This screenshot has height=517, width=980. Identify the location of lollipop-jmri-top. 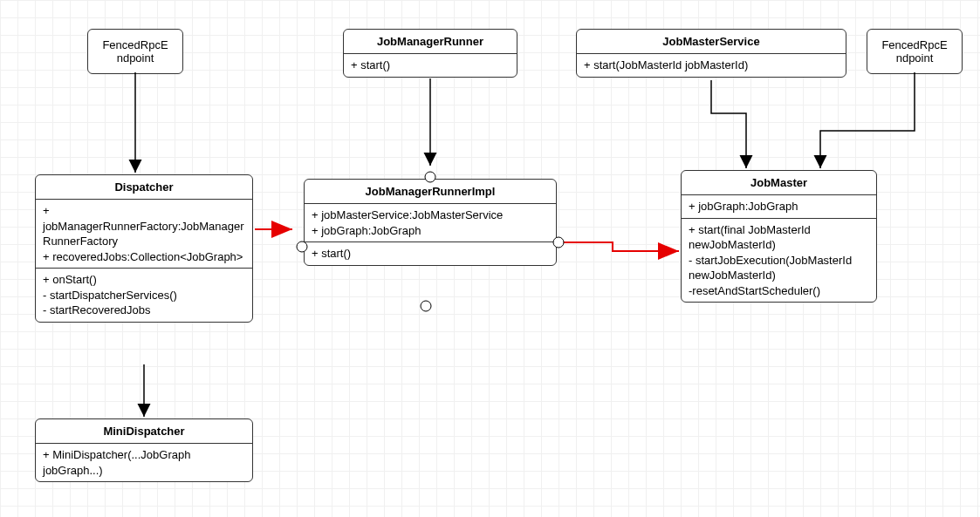
(430, 177).